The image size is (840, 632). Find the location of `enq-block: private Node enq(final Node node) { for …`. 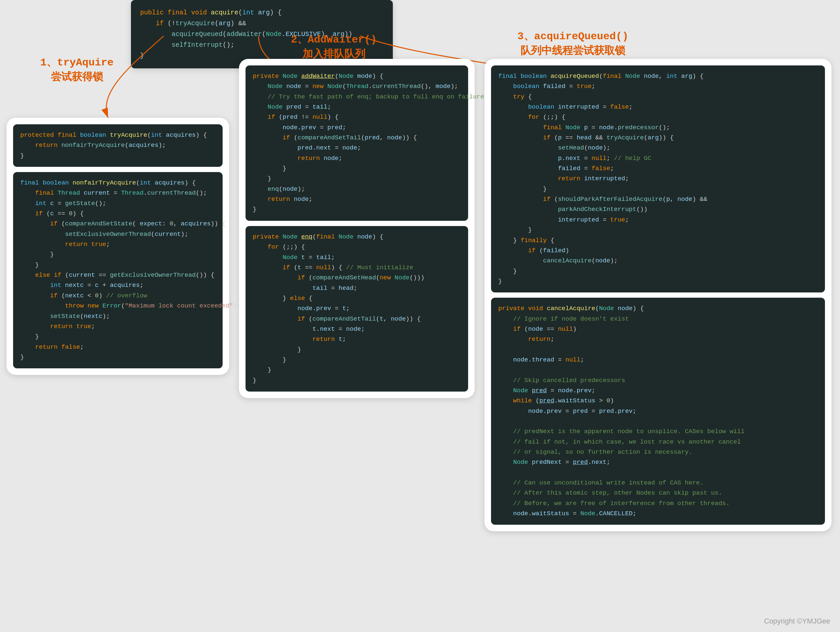

enq-block: private Node enq(final Node node) { for … is located at coordinates (357, 309).